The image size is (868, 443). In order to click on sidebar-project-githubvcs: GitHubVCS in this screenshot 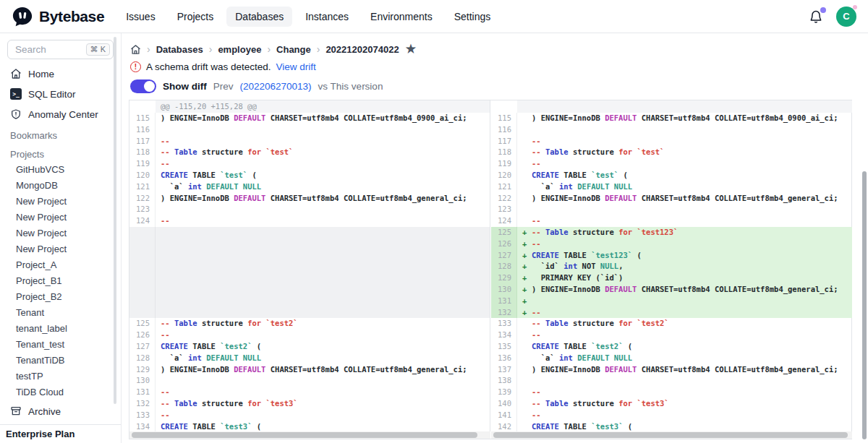, I will do `click(61, 170)`.